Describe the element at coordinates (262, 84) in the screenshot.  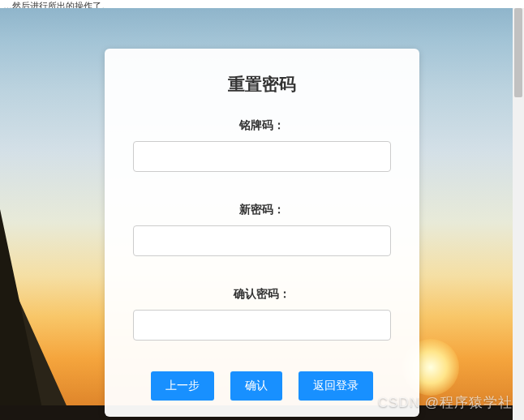
I see `card-title: 重置密码` at that location.